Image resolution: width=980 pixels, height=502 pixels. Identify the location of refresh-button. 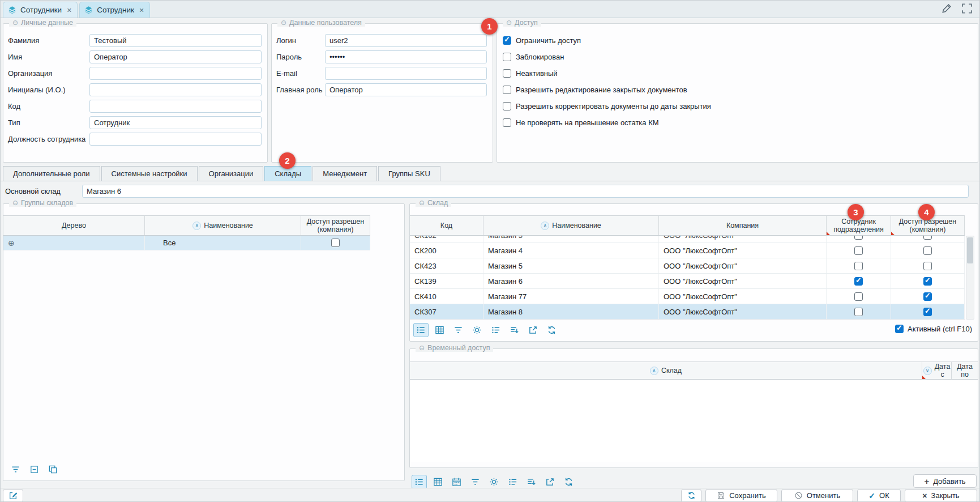
(691, 495).